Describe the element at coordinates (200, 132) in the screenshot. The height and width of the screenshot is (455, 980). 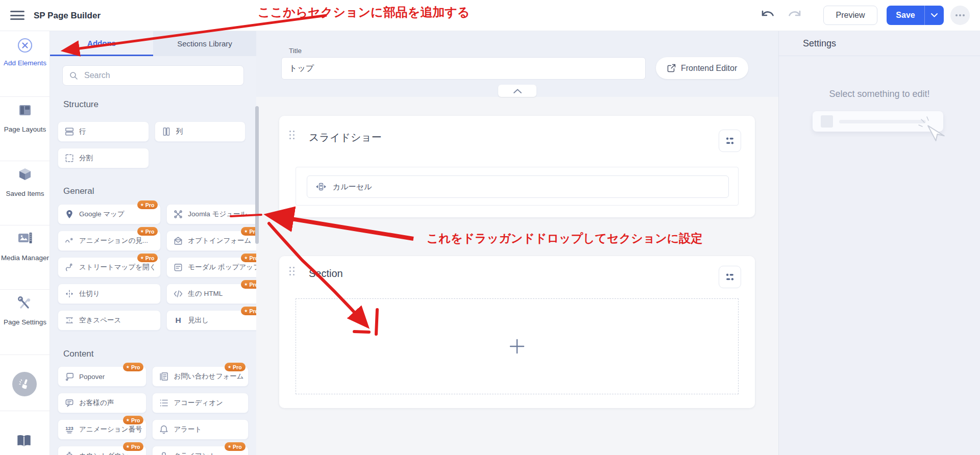
I see `addon-column: 列` at that location.